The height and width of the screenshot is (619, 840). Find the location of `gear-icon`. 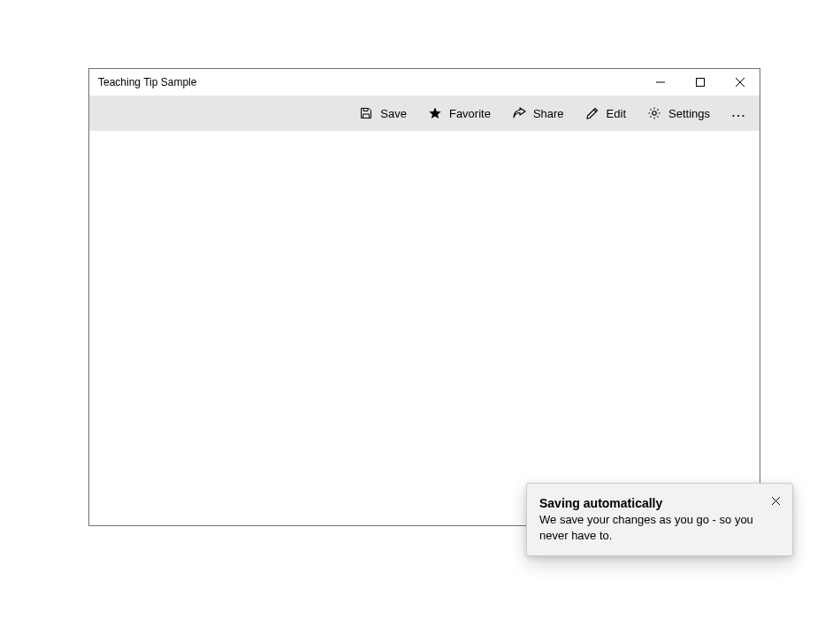

gear-icon is located at coordinates (654, 113).